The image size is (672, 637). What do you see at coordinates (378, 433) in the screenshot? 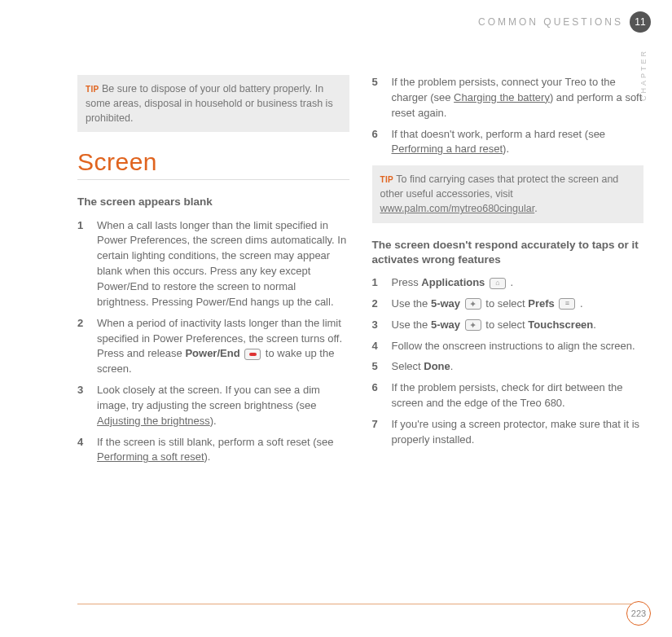
I see `step-number: 7` at bounding box center [378, 433].